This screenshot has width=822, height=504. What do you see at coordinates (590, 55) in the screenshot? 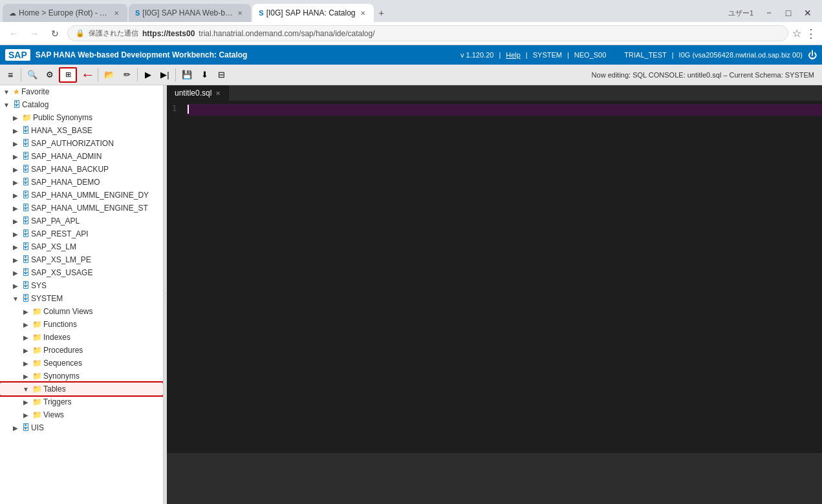
I see `schema-name: NEO_S00` at bounding box center [590, 55].